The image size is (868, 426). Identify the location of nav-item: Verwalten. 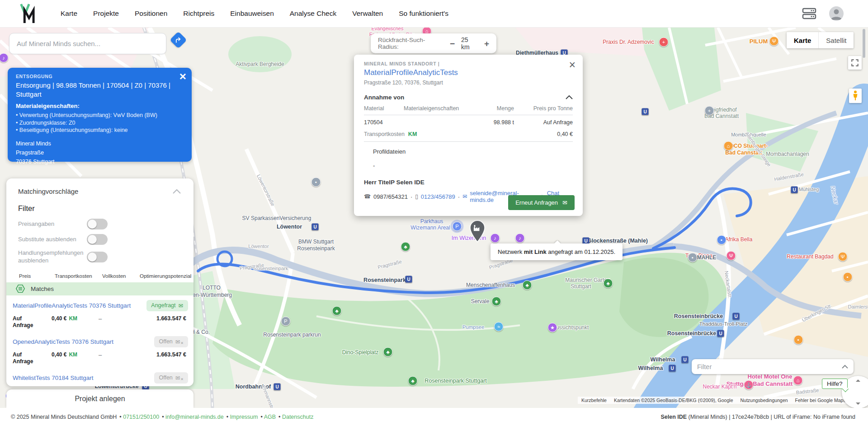
(368, 14).